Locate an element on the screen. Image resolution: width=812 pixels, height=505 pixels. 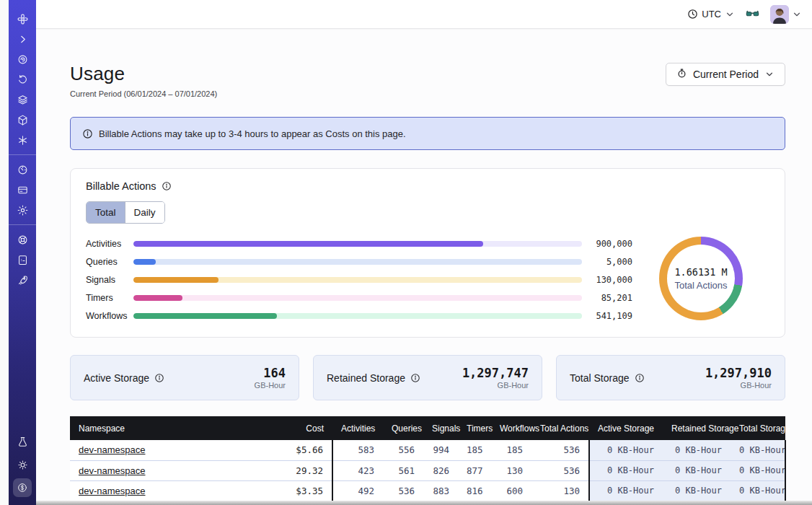
nexus-asterisk-icon is located at coordinates (22, 140).